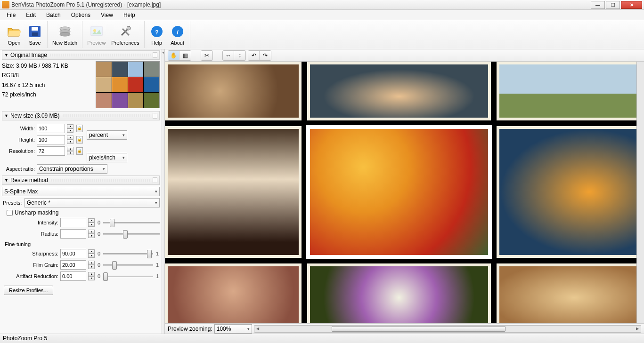 This screenshot has width=644, height=343. I want to click on radius-slider, so click(131, 234).